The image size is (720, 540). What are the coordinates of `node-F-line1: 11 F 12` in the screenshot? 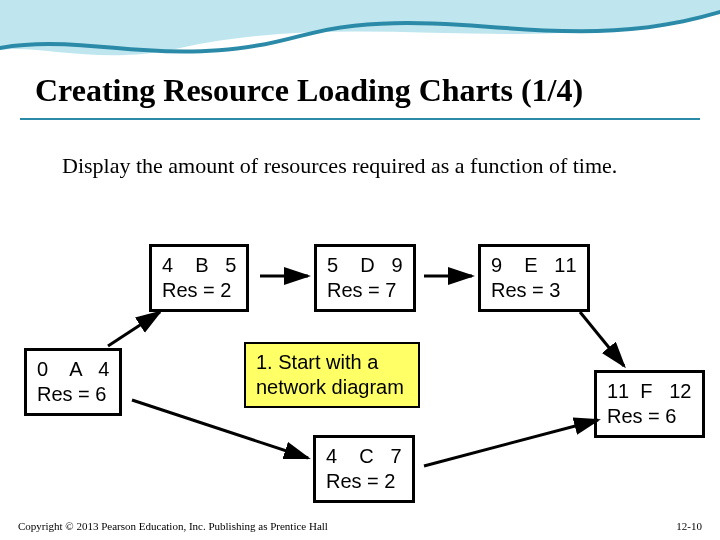 It's located at (650, 391).